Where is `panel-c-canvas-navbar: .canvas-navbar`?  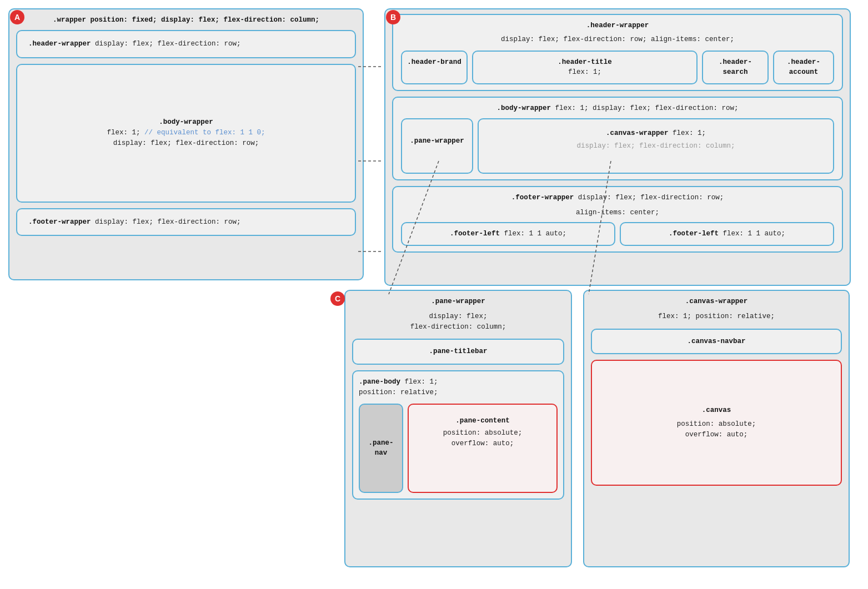
panel-c-canvas-navbar: .canvas-navbar is located at coordinates (716, 342).